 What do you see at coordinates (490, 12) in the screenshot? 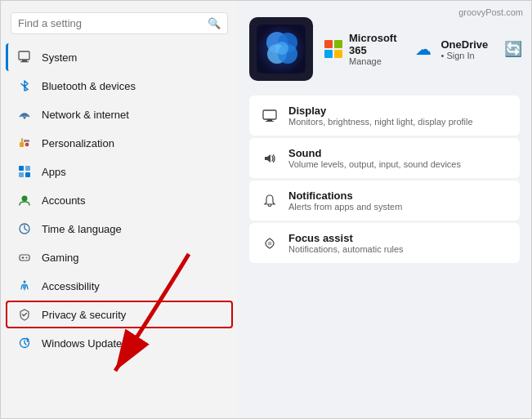
I see `watermark: groovyPost.com` at bounding box center [490, 12].